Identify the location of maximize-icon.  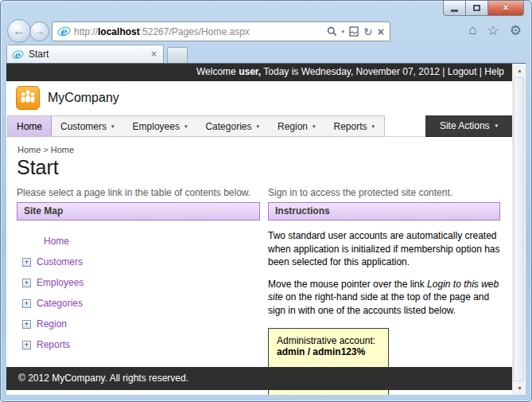
(477, 8).